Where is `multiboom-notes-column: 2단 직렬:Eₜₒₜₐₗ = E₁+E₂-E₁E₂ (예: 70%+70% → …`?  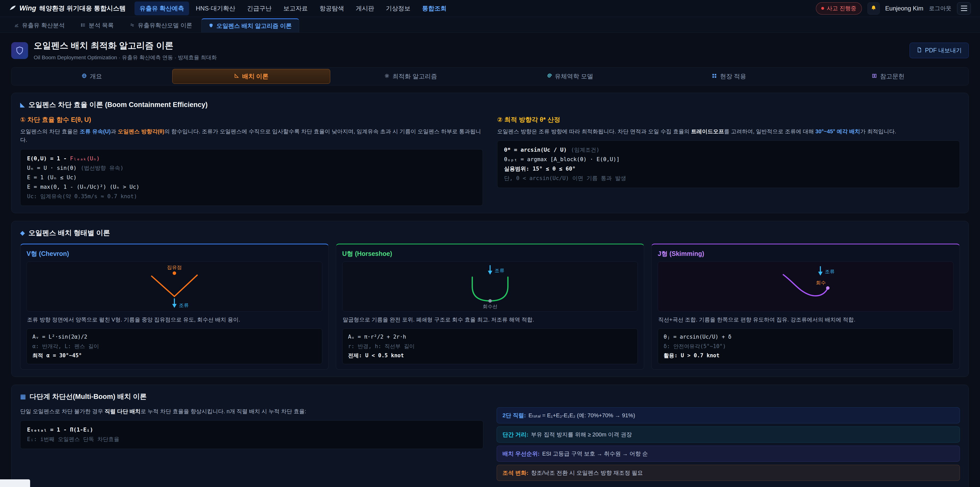 multiboom-notes-column: 2단 직렬:Eₜₒₜₐₗ = E₁+E₂-E₁E₂ (예: 70%+70% → … is located at coordinates (728, 445).